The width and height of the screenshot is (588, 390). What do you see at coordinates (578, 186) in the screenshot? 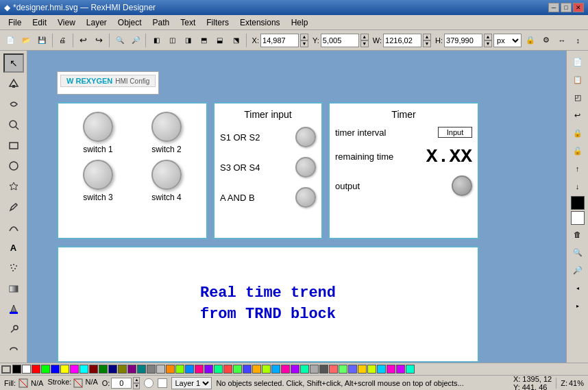
I see `rp-lower: ↓` at bounding box center [578, 186].